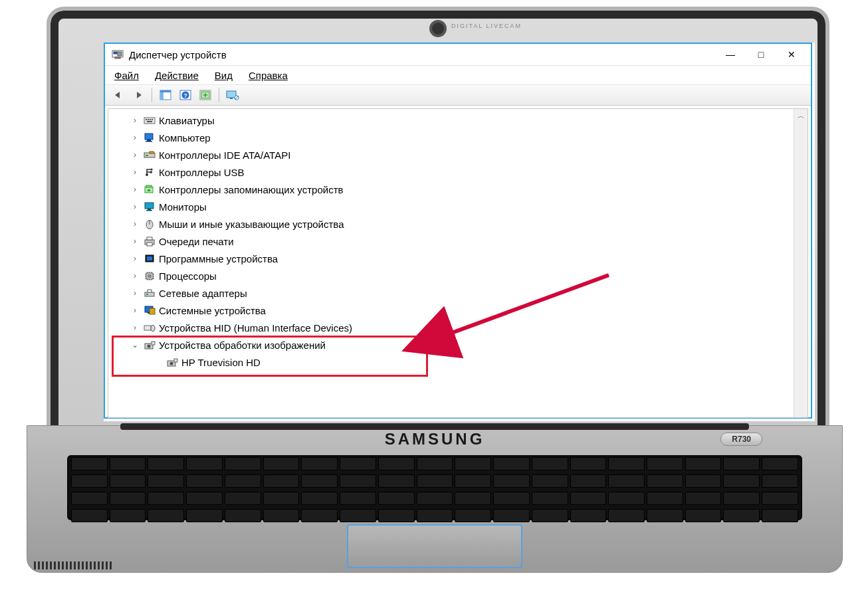 This screenshot has width=868, height=598. What do you see at coordinates (458, 95) in the screenshot?
I see `toolbar: ?` at bounding box center [458, 95].